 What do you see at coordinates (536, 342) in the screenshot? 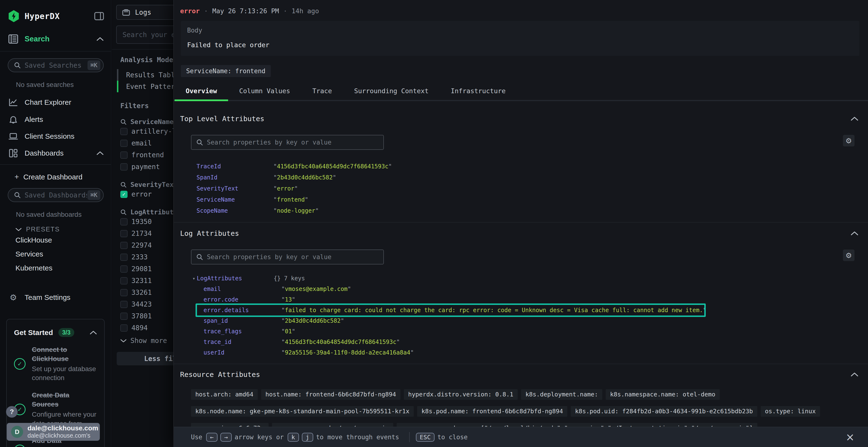
I see `attribute-row: trace_id 4156d3fbc40a64854d9dc7f68641593…` at bounding box center [536, 342].